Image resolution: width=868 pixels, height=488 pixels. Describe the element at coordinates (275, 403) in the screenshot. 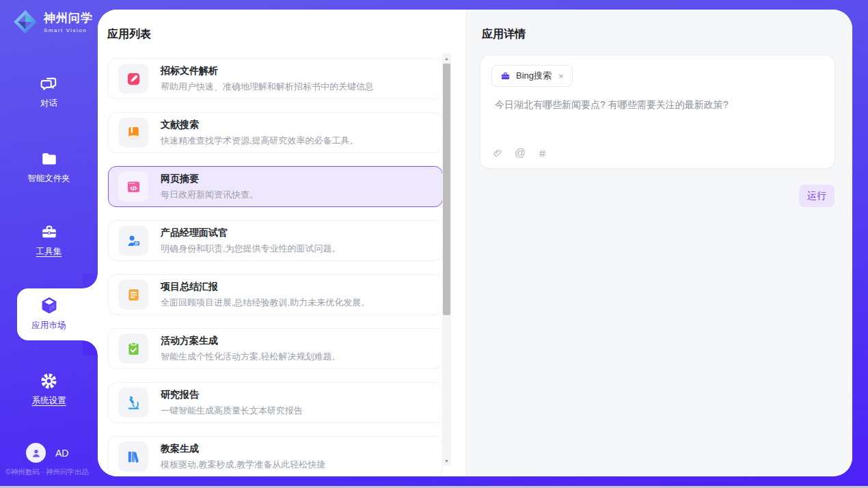

I see `app-card: 研究报告一键智能生成高质量长文本研究报告` at that location.